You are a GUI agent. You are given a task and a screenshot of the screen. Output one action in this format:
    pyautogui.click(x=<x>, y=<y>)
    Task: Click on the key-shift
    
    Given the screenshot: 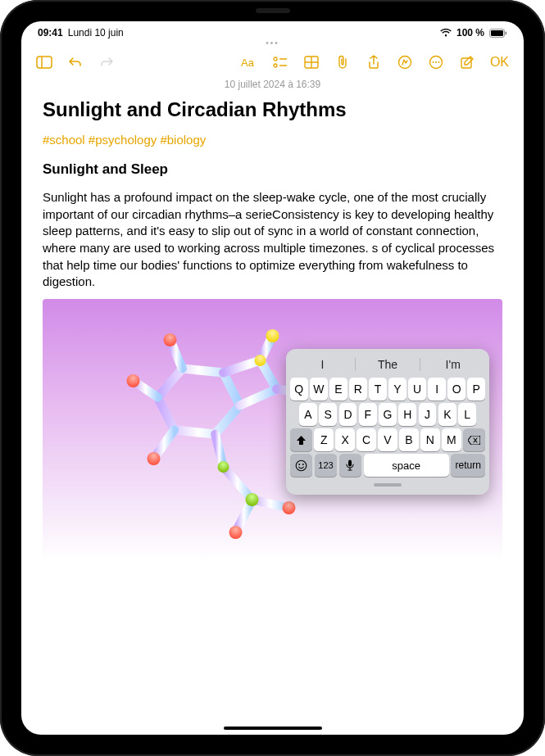 What is the action you would take?
    pyautogui.click(x=302, y=440)
    